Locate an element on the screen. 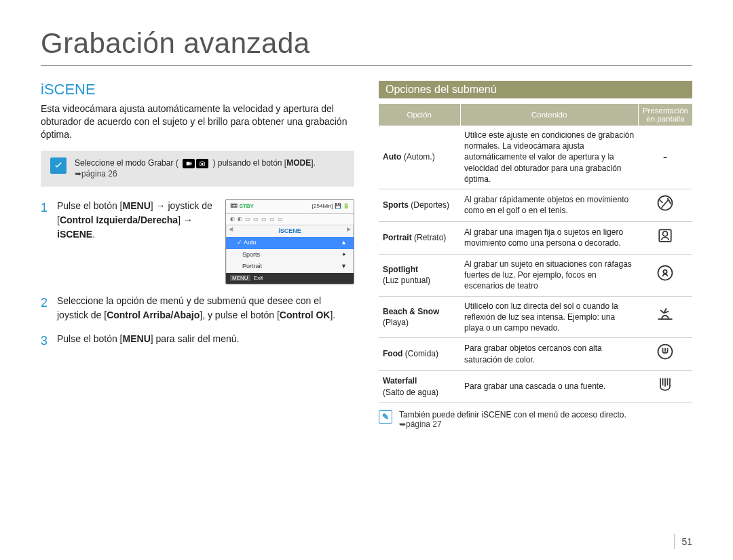 The image size is (733, 560). content-cell: Utilice este ajuste en condiciones de gr… is located at coordinates (549, 157).